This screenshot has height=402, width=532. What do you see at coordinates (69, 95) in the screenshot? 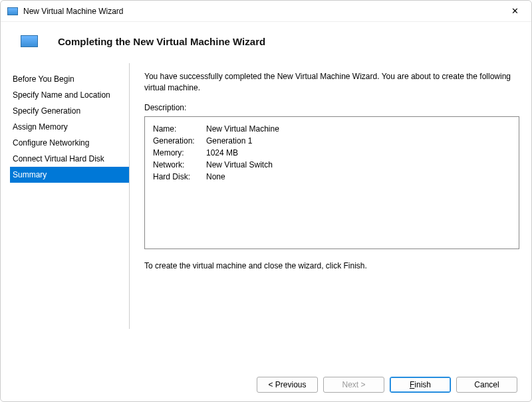
I see `step-specify-name-location: Specify Name and Location` at bounding box center [69, 95].